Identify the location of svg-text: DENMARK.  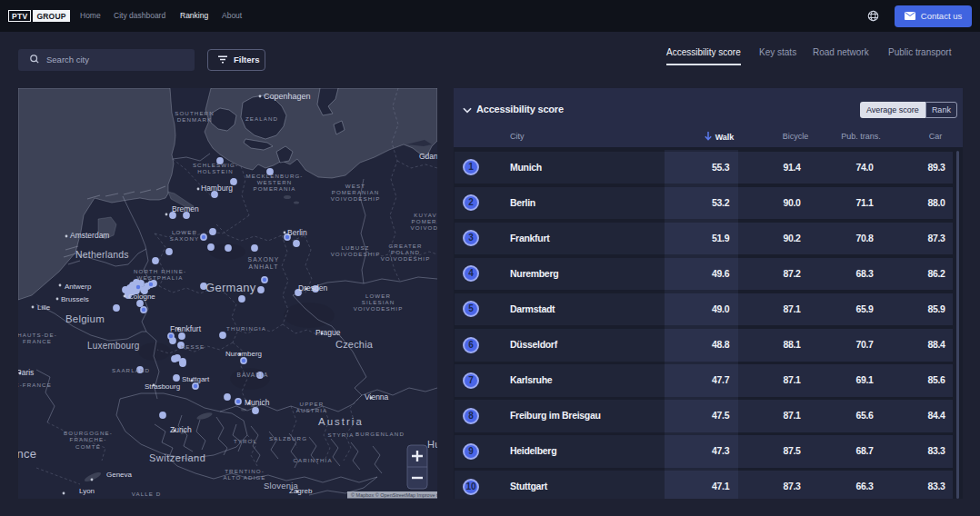
(195, 120).